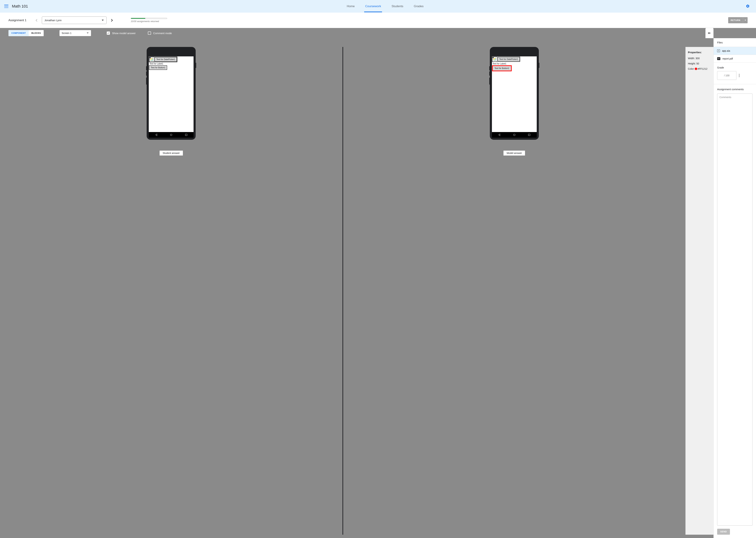 This screenshot has height=538, width=756. What do you see at coordinates (36, 33) in the screenshot?
I see `blocks-tab: BLOCKS` at bounding box center [36, 33].